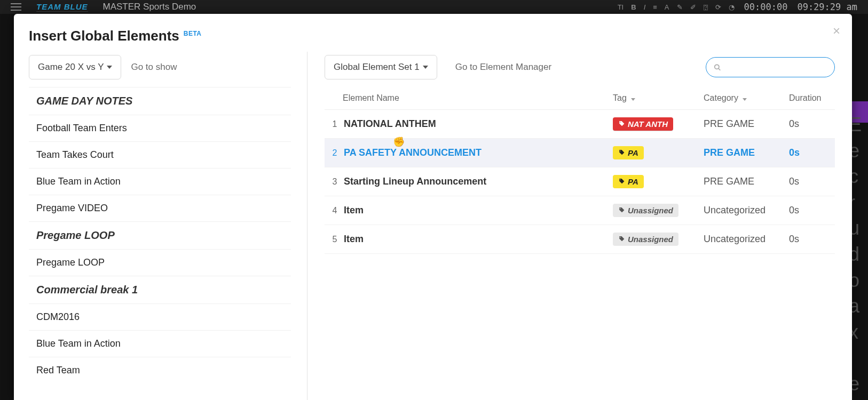 This screenshot has height=400, width=868. Describe the element at coordinates (75, 67) in the screenshot. I see `show-selector-dropdown: Game 20 X vs Y` at that location.